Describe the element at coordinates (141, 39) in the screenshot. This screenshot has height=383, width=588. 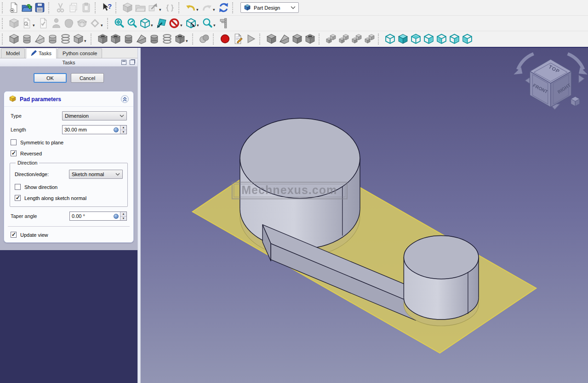
I see `subtractive-loft-button` at that location.